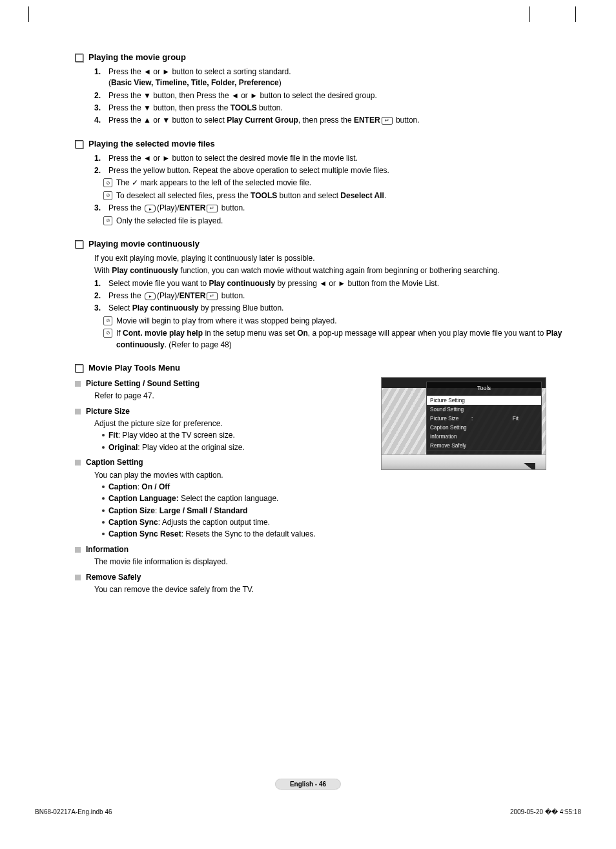 This screenshot has width=616, height=849. I want to click on section-title: Playing the movie group, so click(137, 58).